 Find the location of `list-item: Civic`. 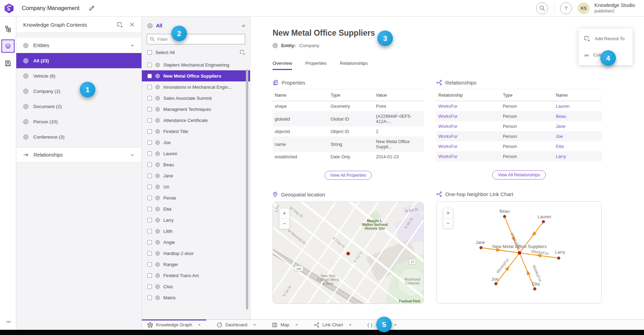

list-item: Civic is located at coordinates (196, 286).